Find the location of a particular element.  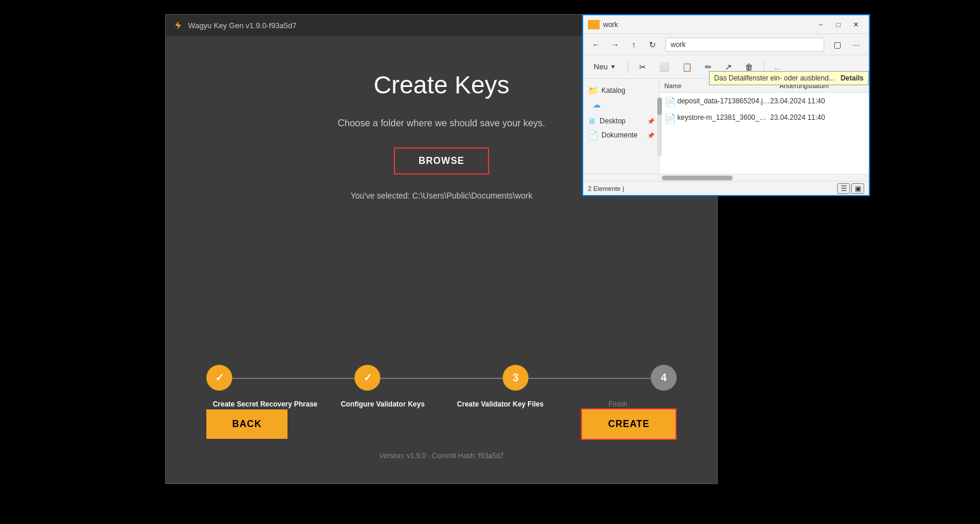

cut-icon: ✂ is located at coordinates (643, 67).